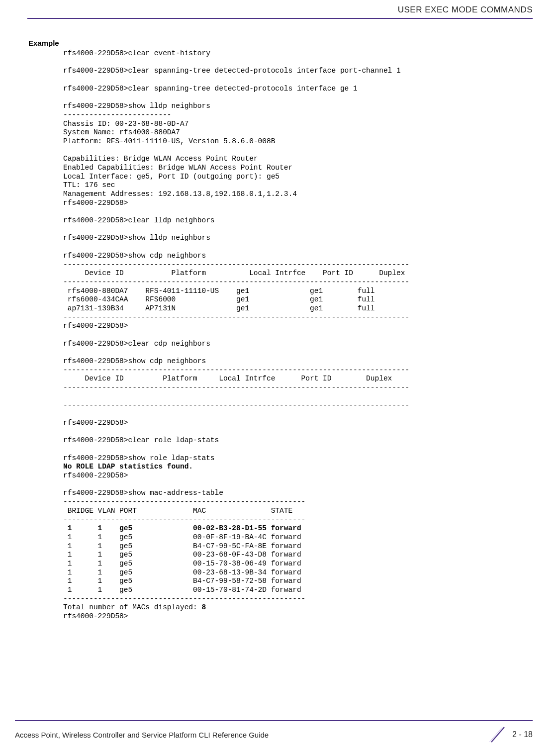 The image size is (560, 754). Describe the element at coordinates (280, 11) in the screenshot. I see `section-heading: USER EXEC MODE COMMANDS` at that location.